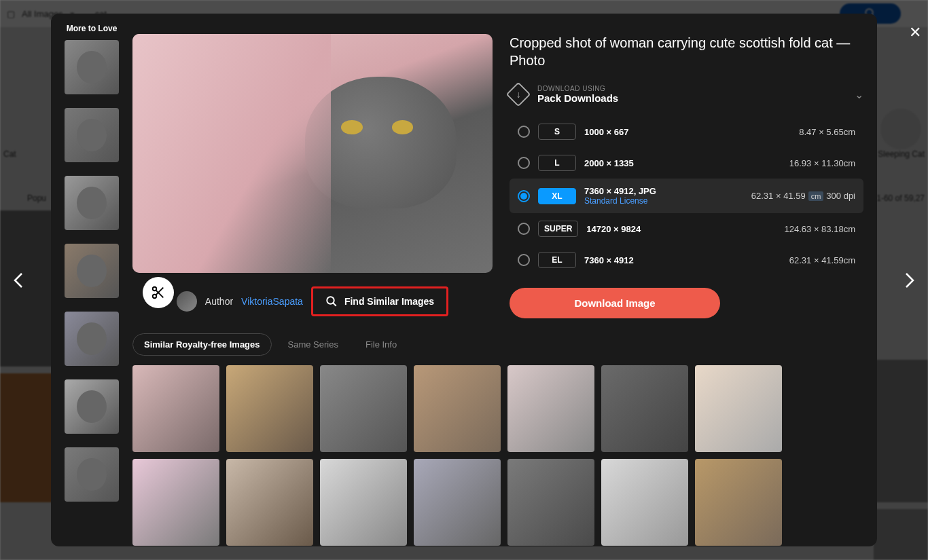  What do you see at coordinates (19, 280) in the screenshot?
I see `prev-arrow-icon` at bounding box center [19, 280].